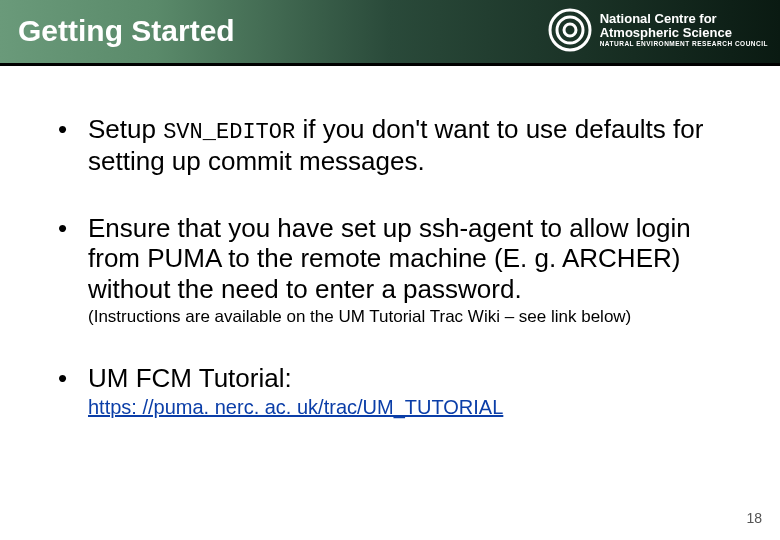 The height and width of the screenshot is (540, 780). What do you see at coordinates (413, 317) in the screenshot?
I see `bullet-2-subnote: (Instructions are available on the UM Tu…` at bounding box center [413, 317].